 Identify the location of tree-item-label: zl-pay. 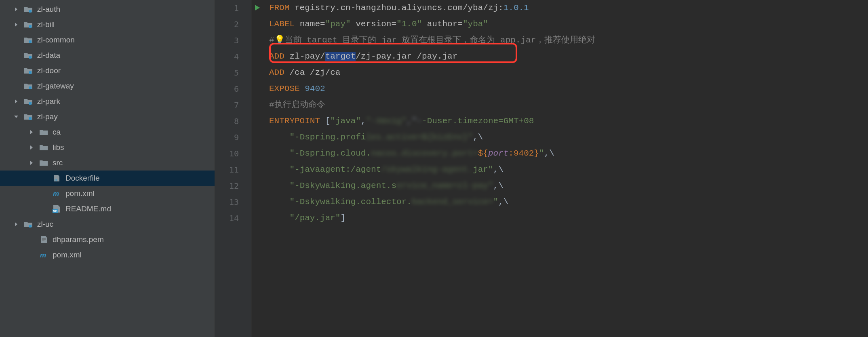
(48, 117).